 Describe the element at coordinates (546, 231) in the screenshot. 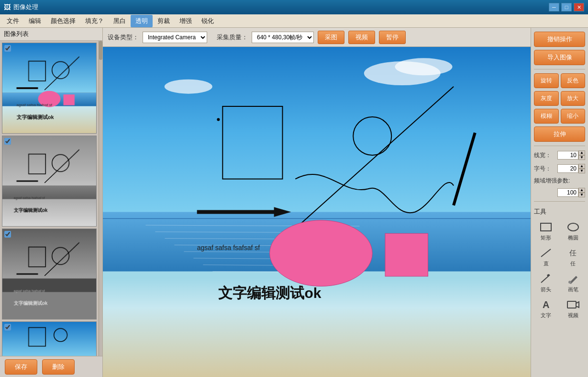

I see `tool-rect: 矩形` at that location.